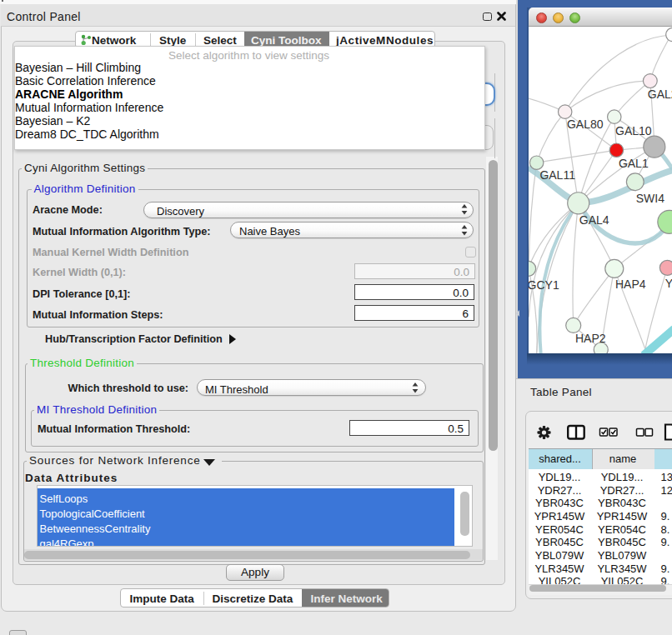 The image size is (672, 635). I want to click on svg-text: GAL1, so click(633, 163).